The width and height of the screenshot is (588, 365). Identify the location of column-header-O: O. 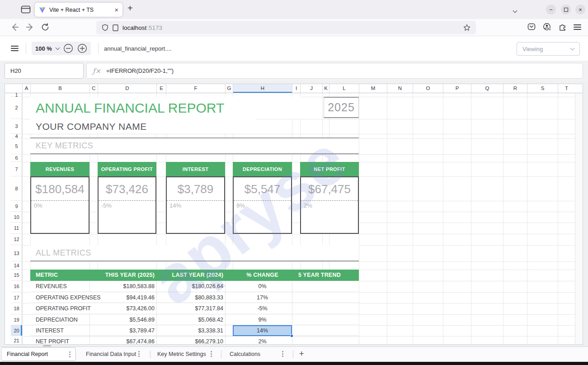
(428, 89).